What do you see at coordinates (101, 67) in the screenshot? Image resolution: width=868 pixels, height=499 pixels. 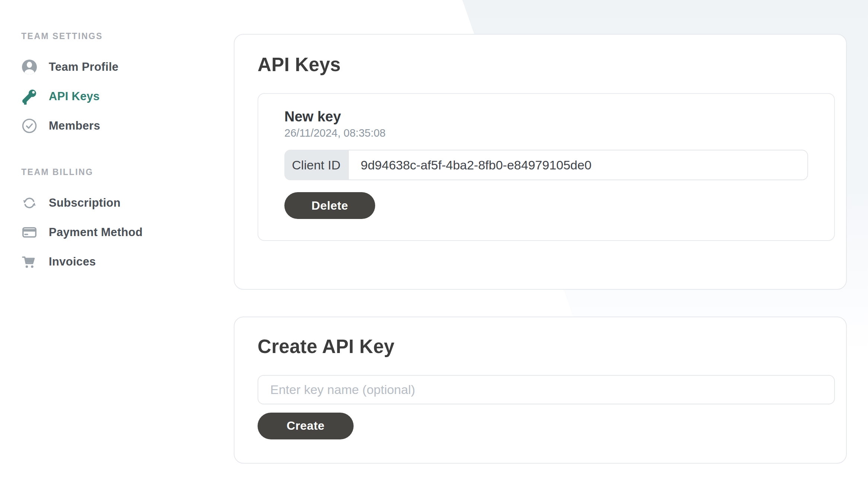 I see `sidebar-item-team-profile: Team Profile` at bounding box center [101, 67].